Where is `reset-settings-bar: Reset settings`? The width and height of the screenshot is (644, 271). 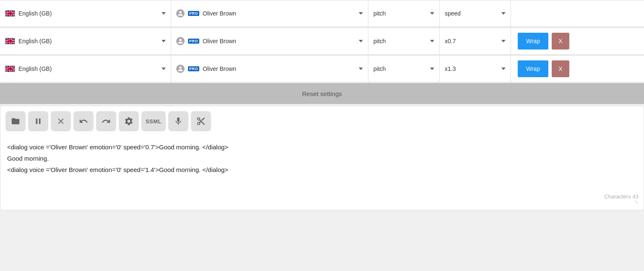
reset-settings-bar: Reset settings is located at coordinates (322, 94).